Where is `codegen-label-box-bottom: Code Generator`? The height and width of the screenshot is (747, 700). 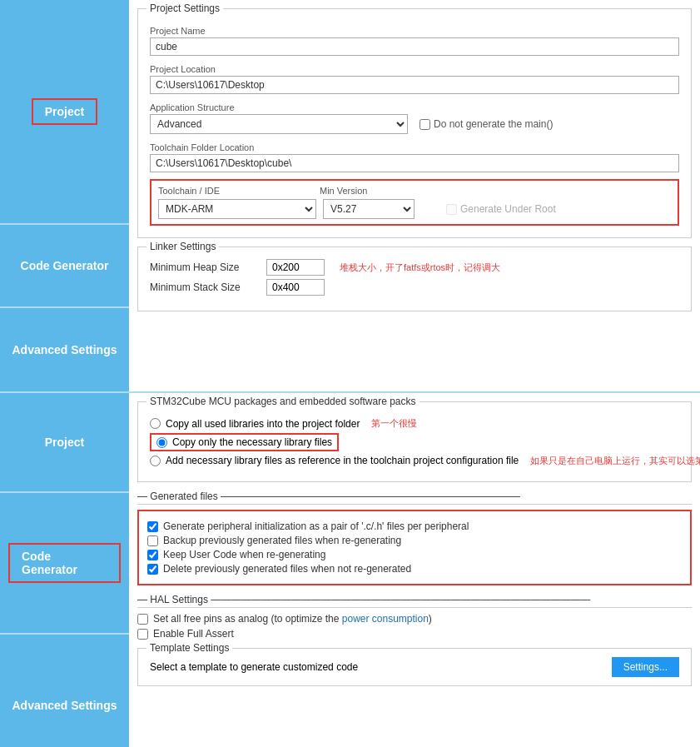 codegen-label-box-bottom: Code Generator is located at coordinates (65, 563).